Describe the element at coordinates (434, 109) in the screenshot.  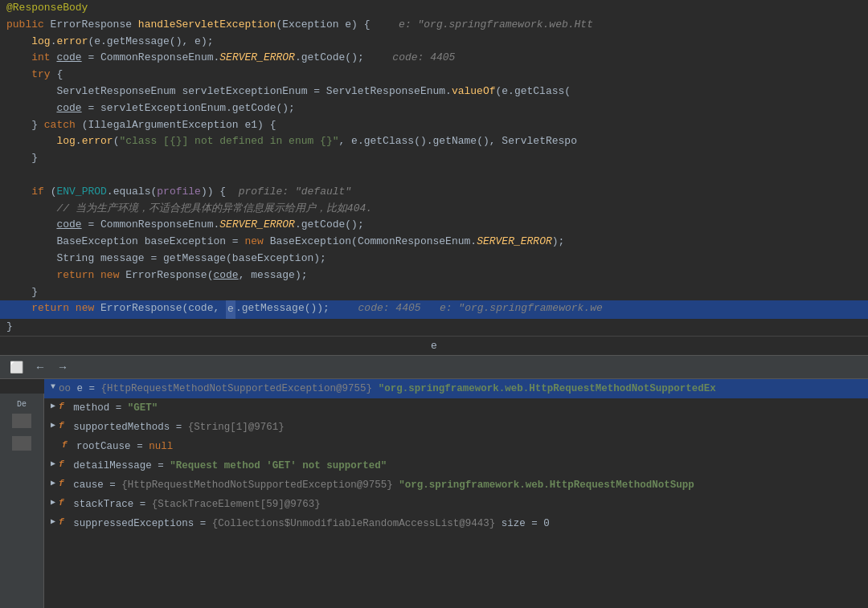
I see `code-line-getcode: code = servletExceptionEnum.getCode();` at that location.